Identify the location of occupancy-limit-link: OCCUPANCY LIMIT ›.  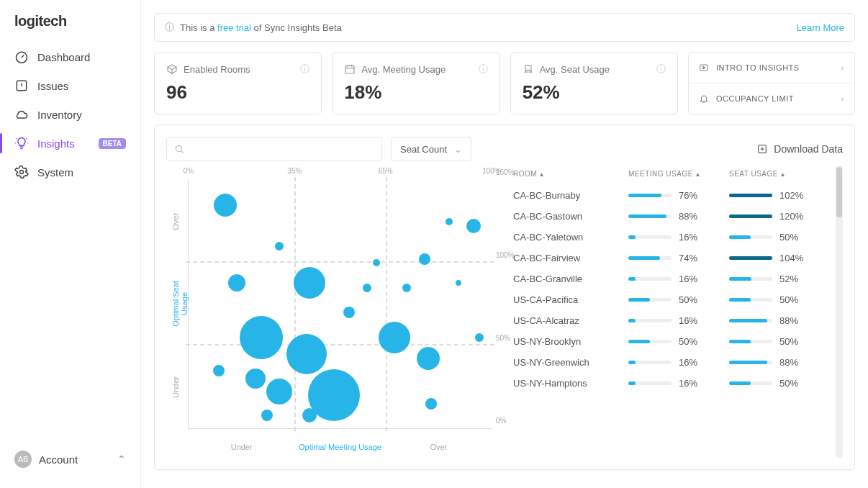
(772, 98).